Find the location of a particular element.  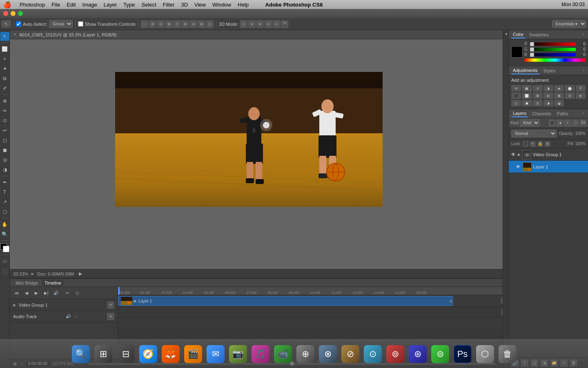

video-group-expand-icon: ▶ is located at coordinates (519, 155).